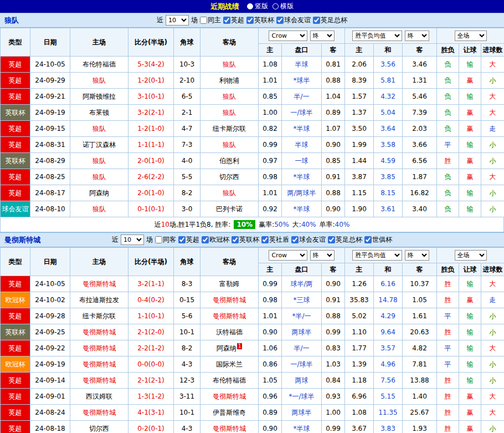 The height and width of the screenshot is (433, 504). What do you see at coordinates (270, 50) in the screenshot?
I see `col-header-odds-home: 主` at bounding box center [270, 50].